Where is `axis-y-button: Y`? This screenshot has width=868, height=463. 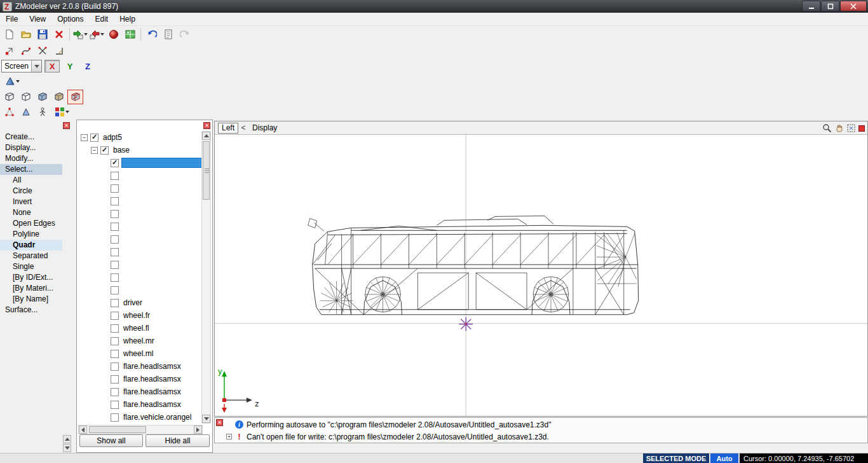
axis-y-button: Y is located at coordinates (70, 66).